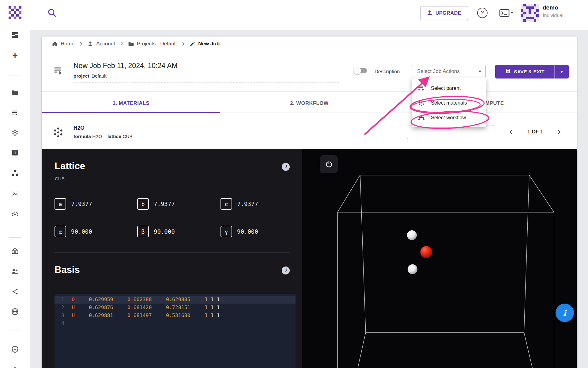 The height and width of the screenshot is (368, 588). What do you see at coordinates (15, 35) in the screenshot?
I see `dashboard-icon` at bounding box center [15, 35].